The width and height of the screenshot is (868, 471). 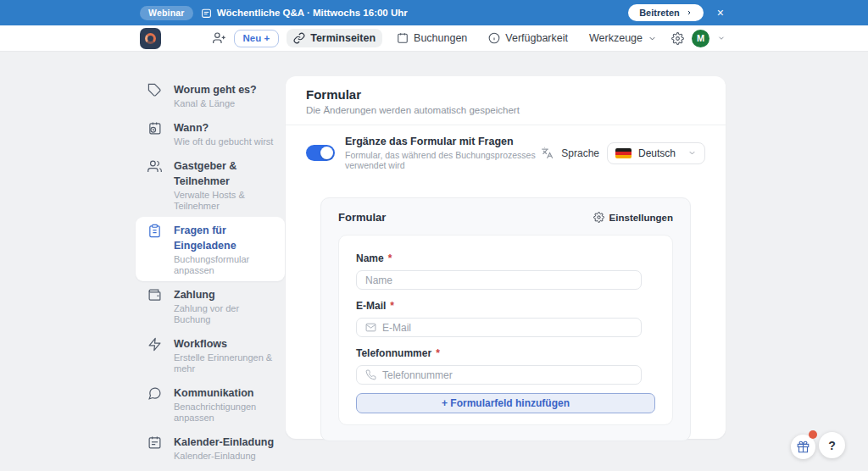 I want to click on avatar: M, so click(x=700, y=39).